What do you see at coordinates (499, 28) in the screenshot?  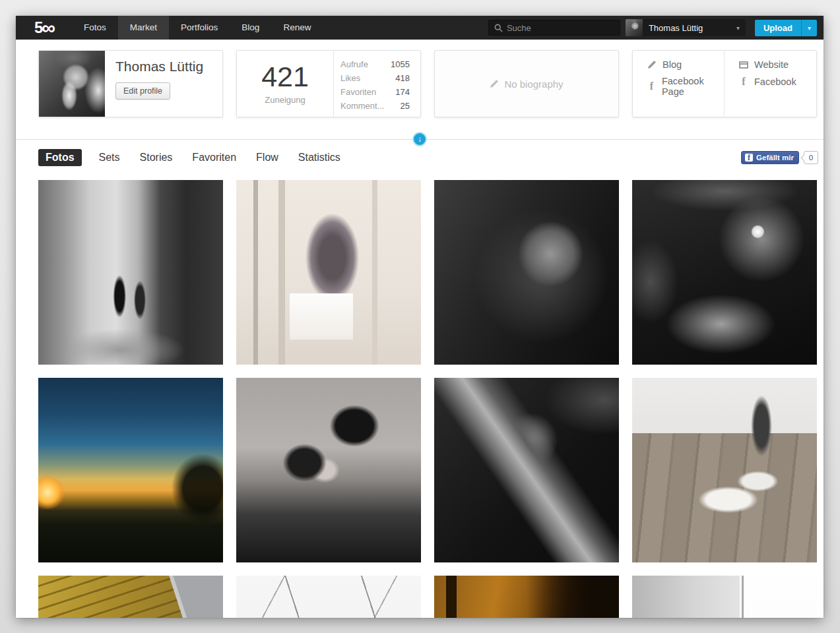 I see `search-icon` at bounding box center [499, 28].